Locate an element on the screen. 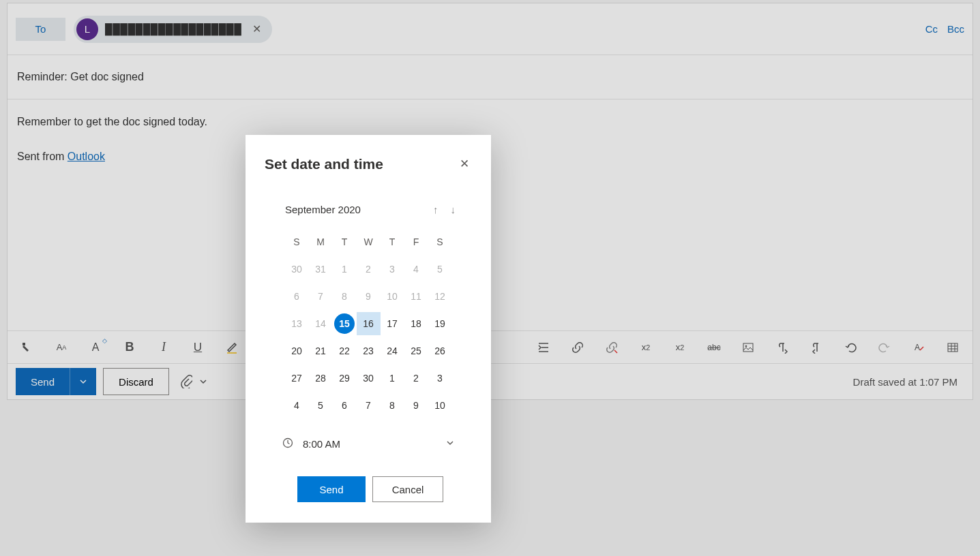  prev-month-icon: ↑ is located at coordinates (436, 210).